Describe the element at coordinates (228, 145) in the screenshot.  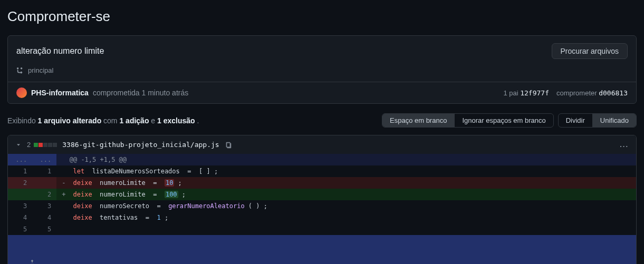
I see `copy-icon` at that location.